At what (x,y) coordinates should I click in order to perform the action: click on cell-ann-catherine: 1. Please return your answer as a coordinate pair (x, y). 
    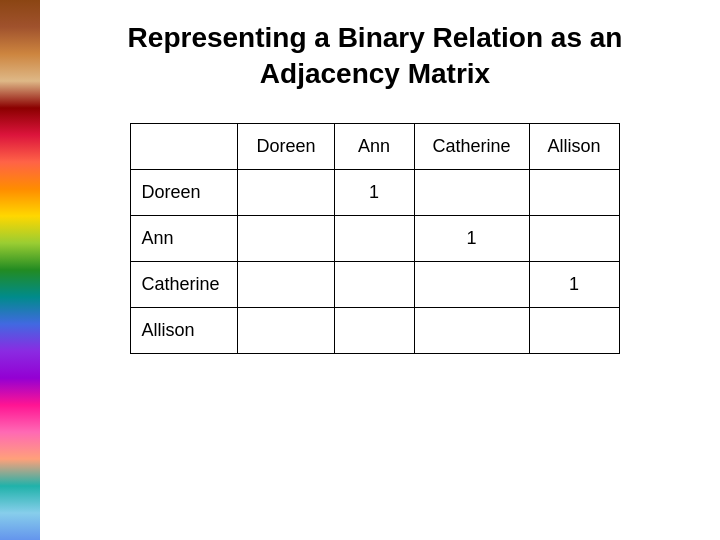
    Looking at the image, I should click on (472, 238).